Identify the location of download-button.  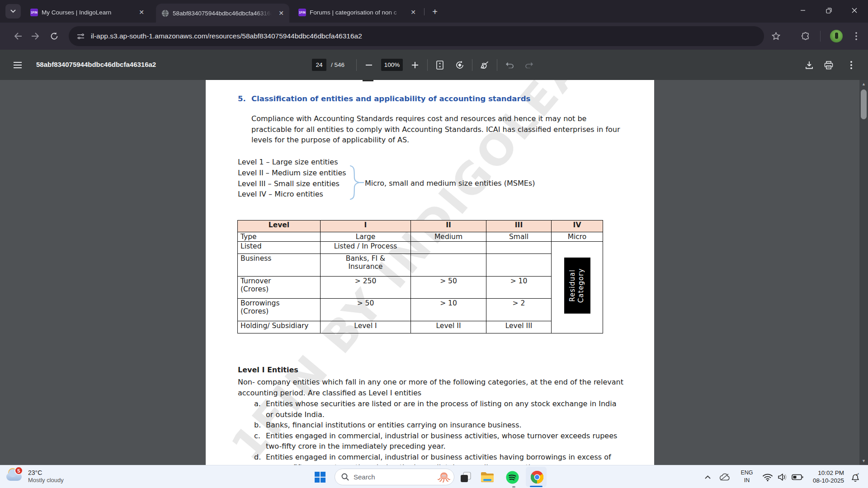
(809, 65).